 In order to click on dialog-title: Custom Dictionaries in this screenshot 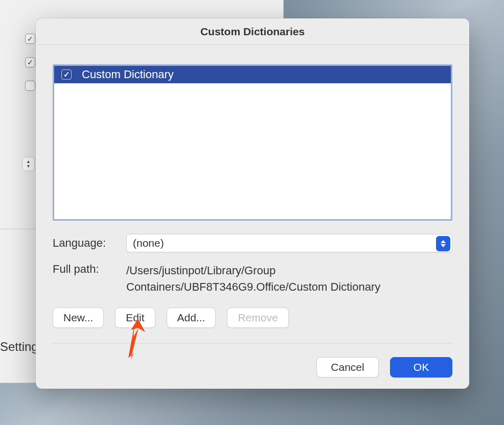, I will do `click(253, 32)`.